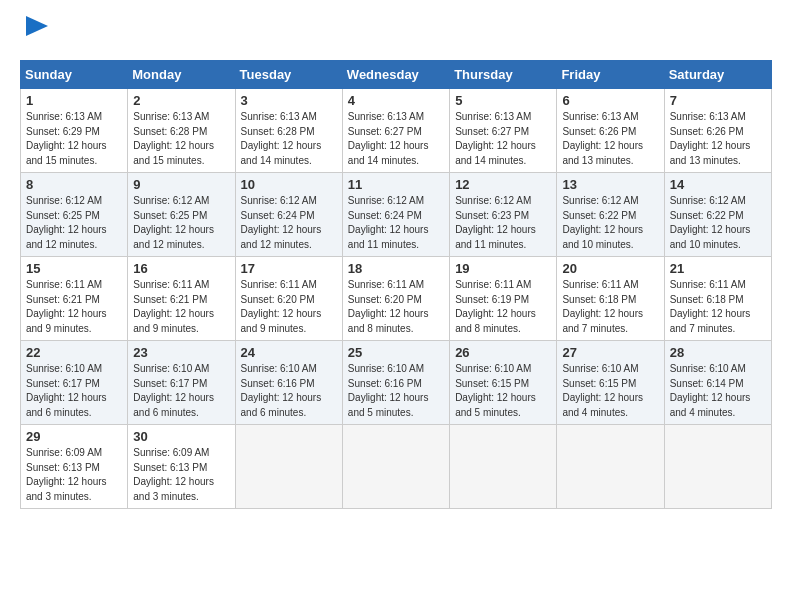 The image size is (792, 612). What do you see at coordinates (396, 352) in the screenshot?
I see `day-number: 25` at bounding box center [396, 352].